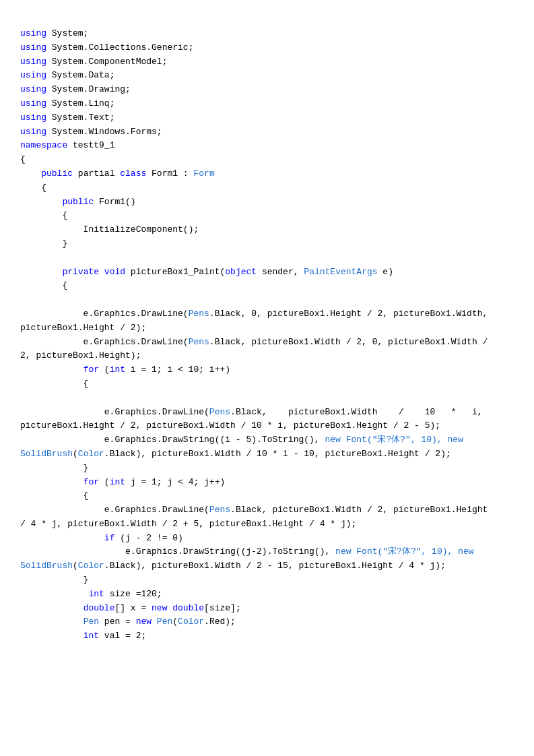  I want to click on code-line: using System.Drawing;, so click(267, 90).